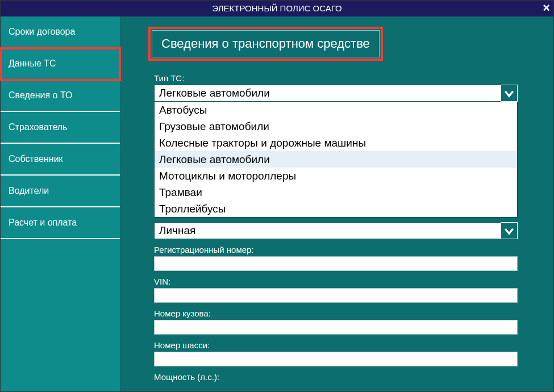 This screenshot has height=392, width=554. What do you see at coordinates (336, 314) in the screenshot?
I see `body-number-label: Номер кузова:` at bounding box center [336, 314].